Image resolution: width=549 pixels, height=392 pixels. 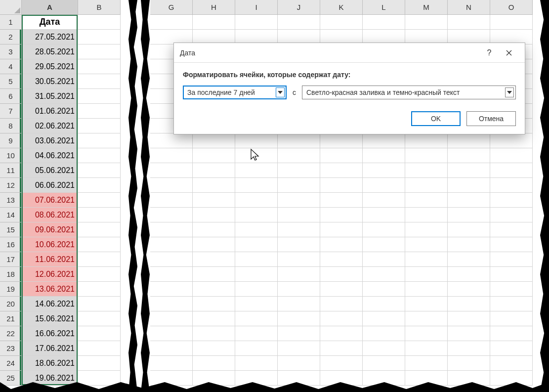 What do you see at coordinates (99, 52) in the screenshot?
I see `cell-B3` at bounding box center [99, 52].